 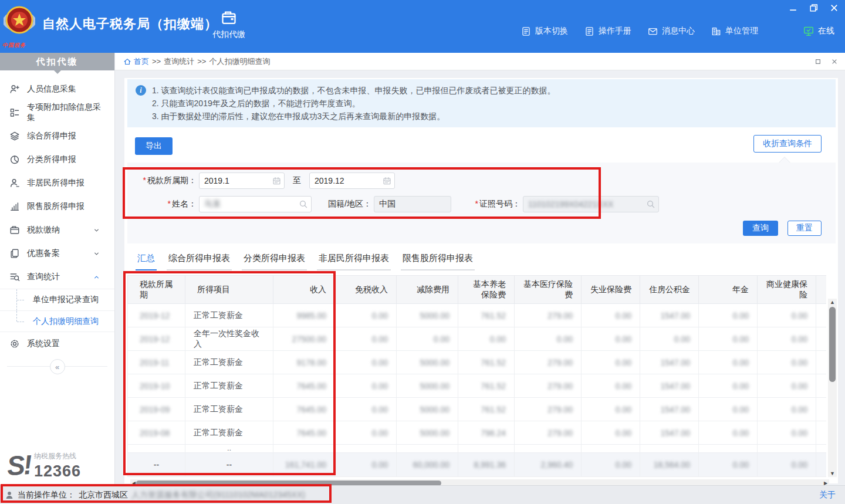 What do you see at coordinates (760, 228) in the screenshot?
I see `query-button: 查询` at bounding box center [760, 228].